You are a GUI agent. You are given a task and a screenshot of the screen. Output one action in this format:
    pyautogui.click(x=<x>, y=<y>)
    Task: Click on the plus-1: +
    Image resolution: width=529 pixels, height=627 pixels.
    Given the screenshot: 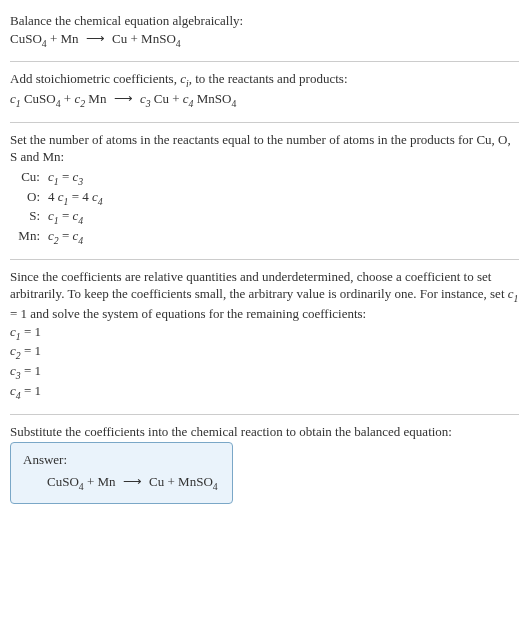 What is the action you would take?
    pyautogui.click(x=56, y=38)
    